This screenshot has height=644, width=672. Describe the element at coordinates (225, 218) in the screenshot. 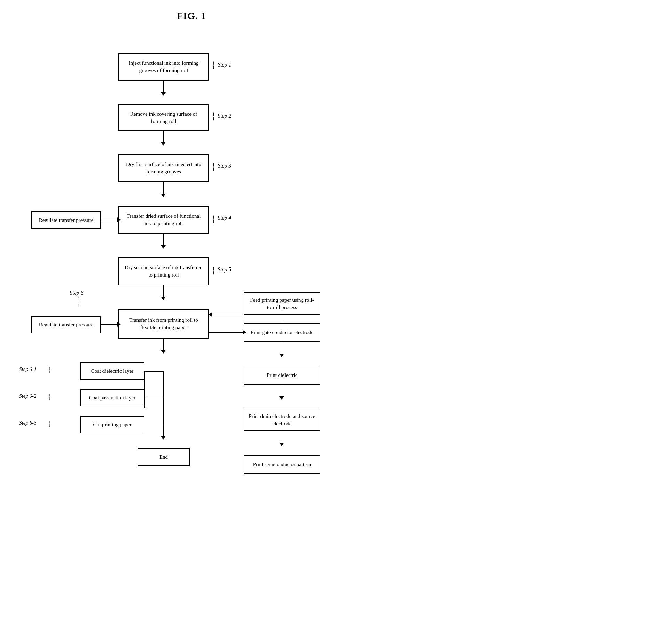

I see `step4-label: Step 4` at that location.